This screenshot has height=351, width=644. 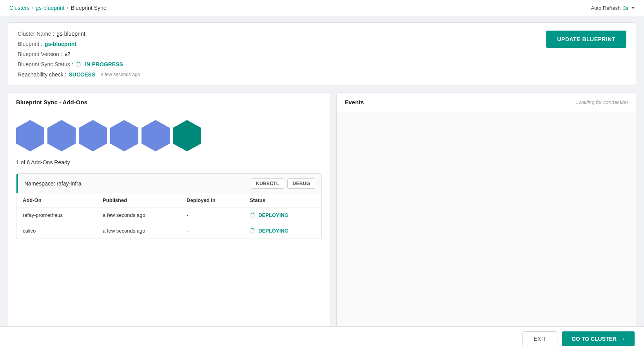 I want to click on addon-published-2: a few seconds ago, so click(x=138, y=231).